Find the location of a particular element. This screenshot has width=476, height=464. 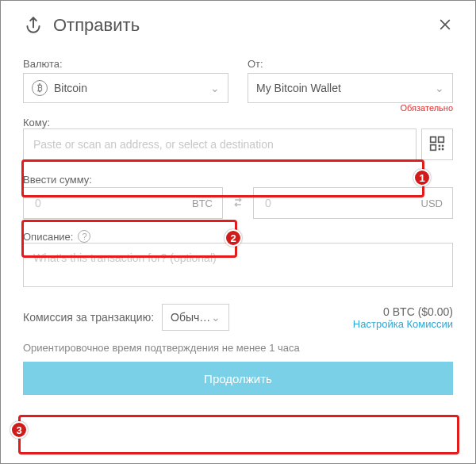

fiat-amount-input is located at coordinates (343, 203).